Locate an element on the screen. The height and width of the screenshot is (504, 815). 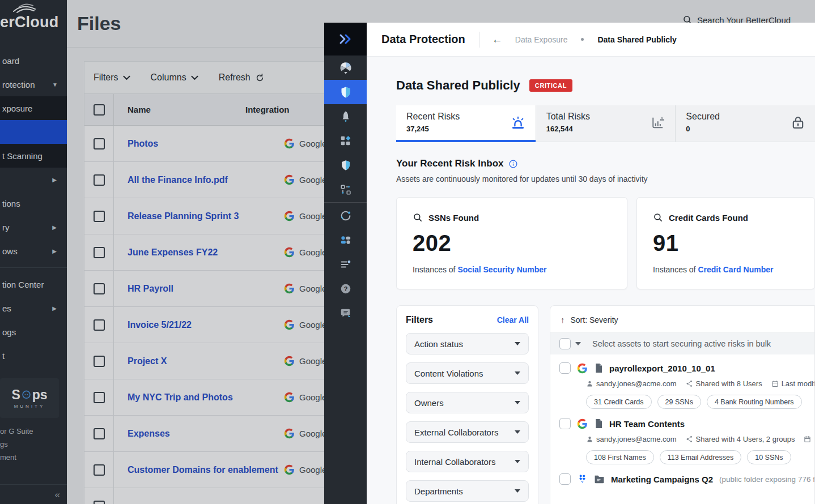
dropdown-label: External Collaborators is located at coordinates (456, 433).